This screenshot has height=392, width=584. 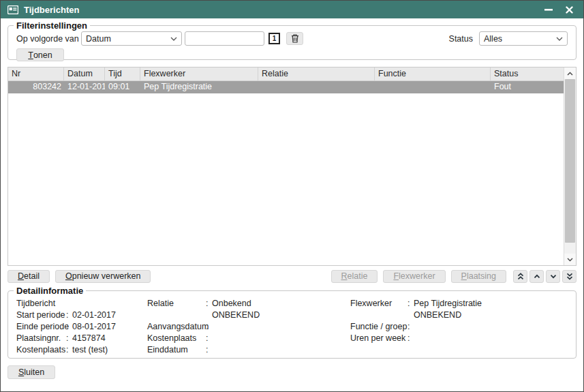 What do you see at coordinates (292, 40) in the screenshot?
I see `filter-group: Filterinstellingen Op volgorde van Datum…` at bounding box center [292, 40].